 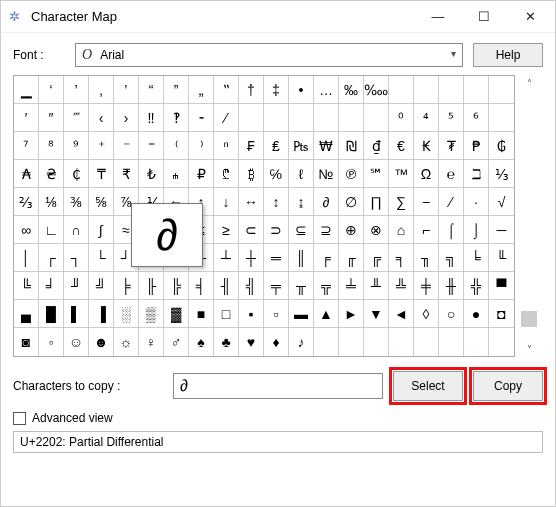 What do you see at coordinates (476, 118) in the screenshot?
I see `grid-cell: ⁶` at bounding box center [476, 118].